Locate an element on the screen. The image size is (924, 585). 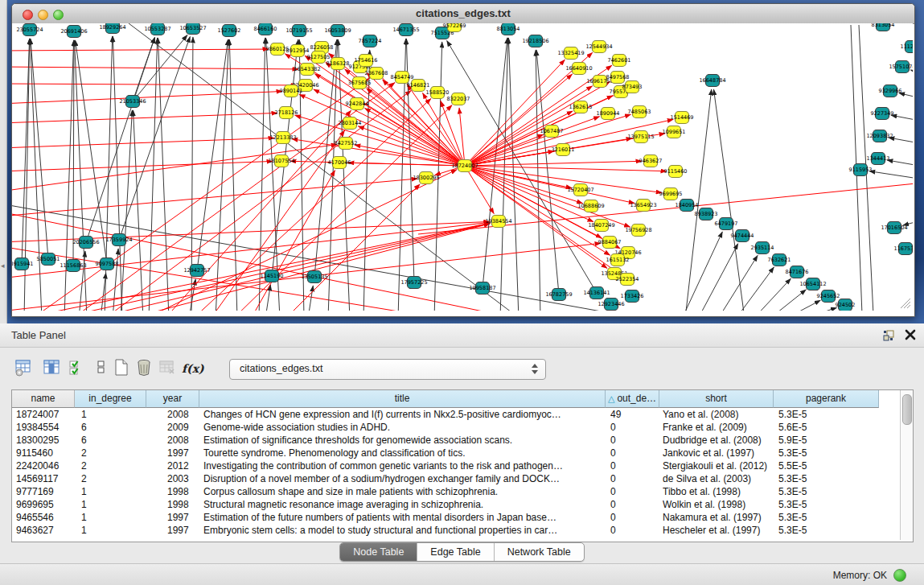
graph-node: 6479197 is located at coordinates (727, 224).